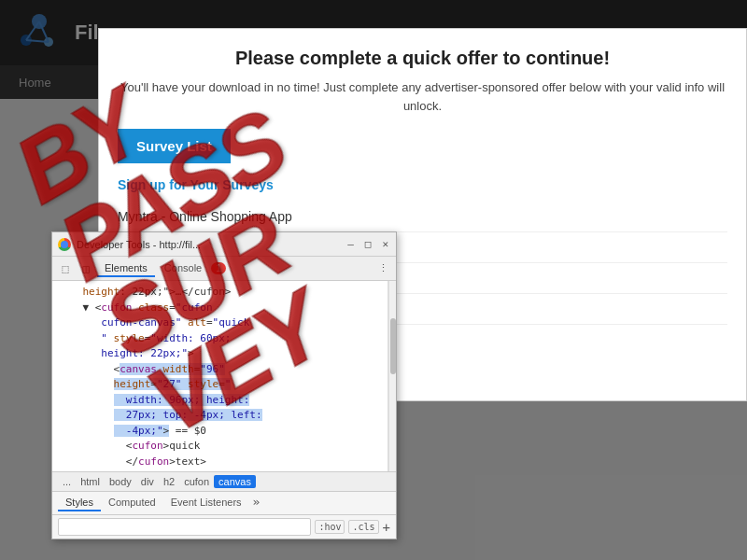 This screenshot has width=747, height=560. I want to click on chrome-icon, so click(64, 245).